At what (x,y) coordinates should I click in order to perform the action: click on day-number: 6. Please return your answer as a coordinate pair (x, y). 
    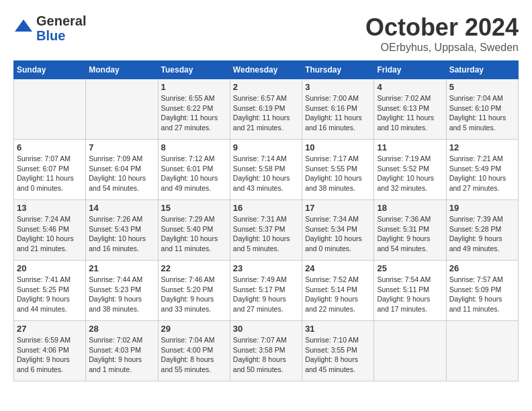
    Looking at the image, I should click on (50, 148).